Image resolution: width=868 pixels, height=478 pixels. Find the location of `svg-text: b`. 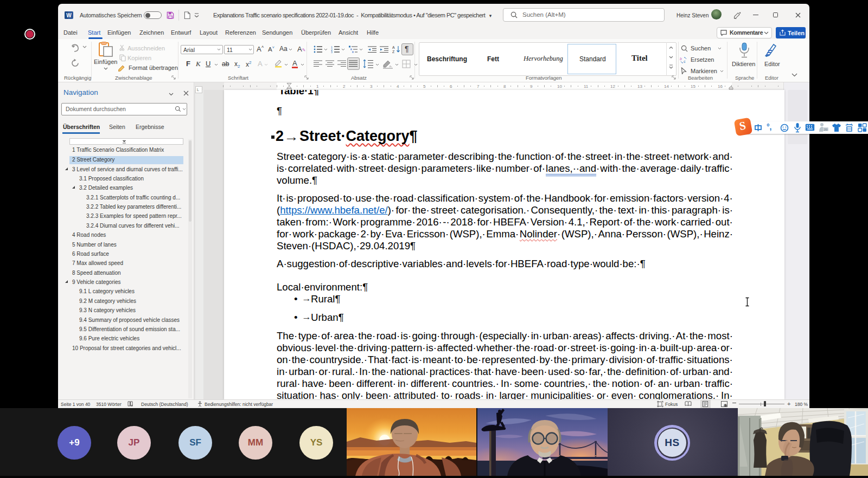

svg-text: b is located at coordinates (681, 59).